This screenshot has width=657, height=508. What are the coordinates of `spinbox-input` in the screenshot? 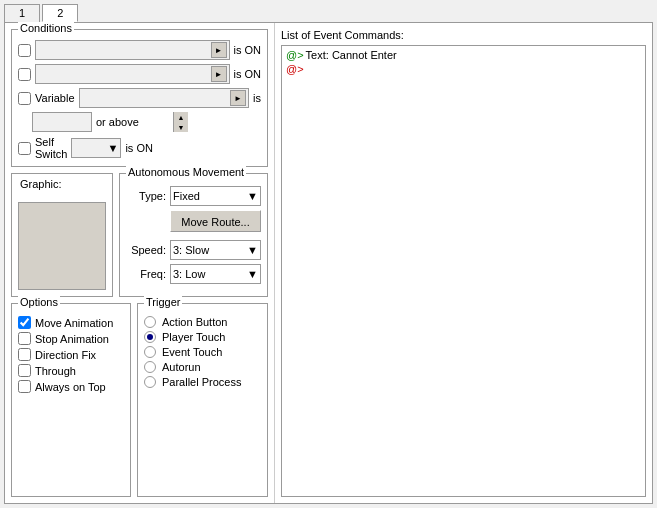 It's located at (103, 122).